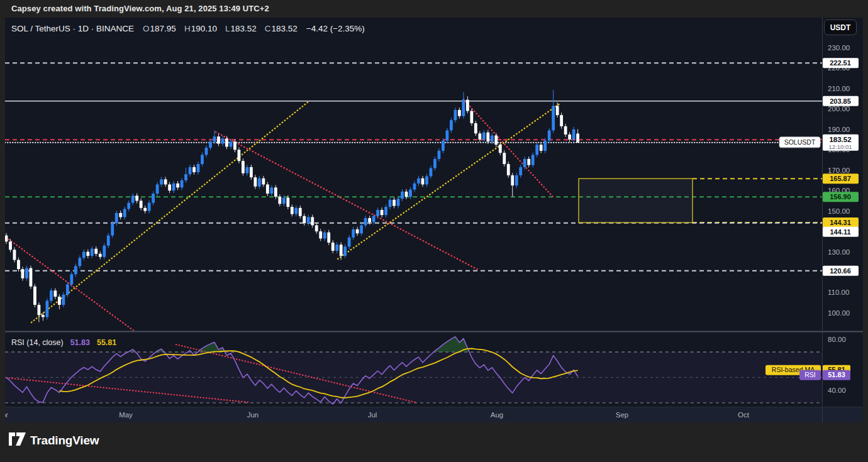 This screenshot has width=868, height=462. Describe the element at coordinates (414, 371) in the screenshot. I see `rsi-pane` at that location.